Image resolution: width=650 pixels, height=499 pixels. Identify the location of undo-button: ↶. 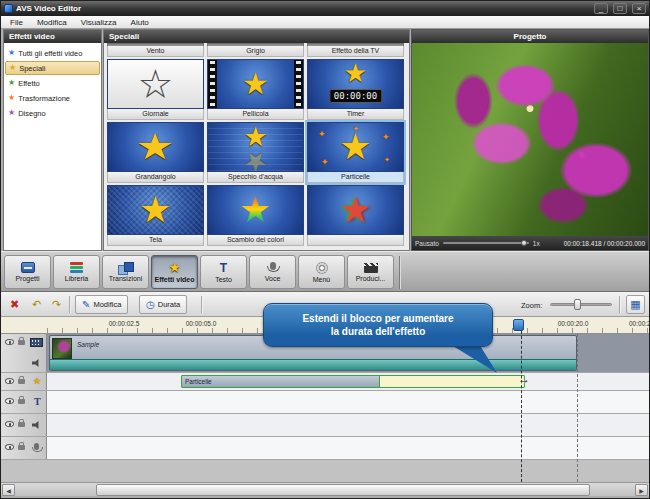
(36, 304).